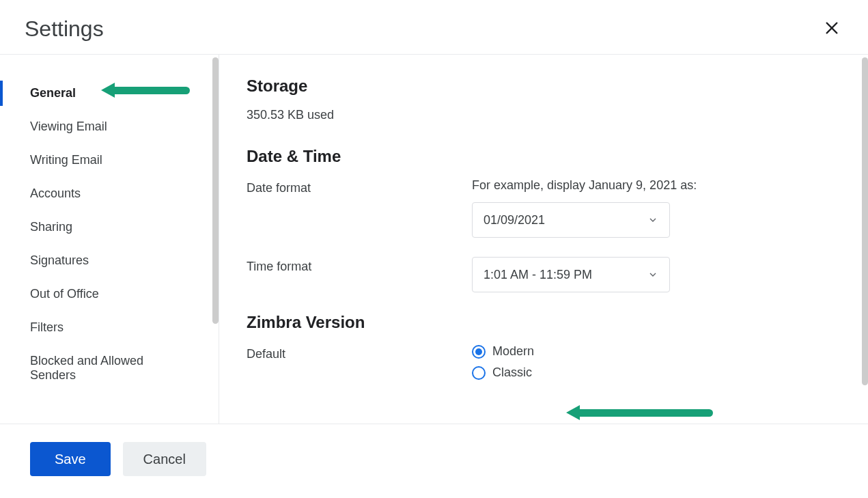 Image resolution: width=868 pixels, height=498 pixels. What do you see at coordinates (59, 260) in the screenshot?
I see `sidebar-item-label: Signatures` at bounding box center [59, 260].